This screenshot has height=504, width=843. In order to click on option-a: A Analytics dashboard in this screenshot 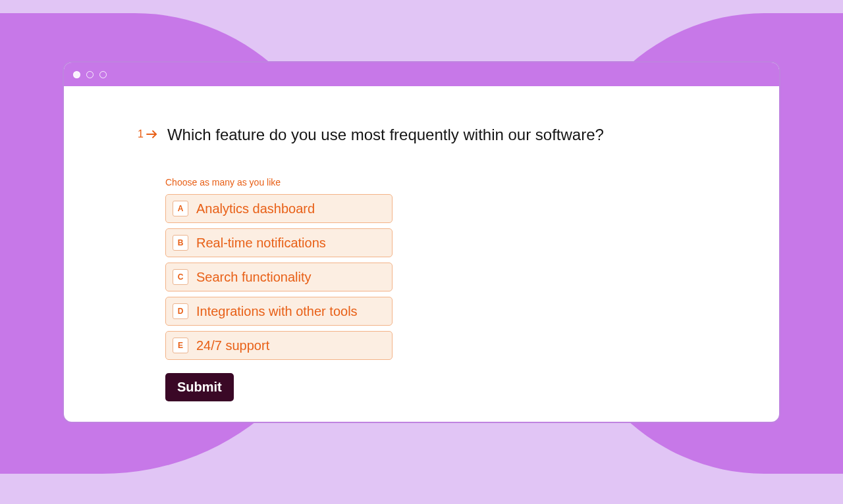, I will do `click(279, 209)`.